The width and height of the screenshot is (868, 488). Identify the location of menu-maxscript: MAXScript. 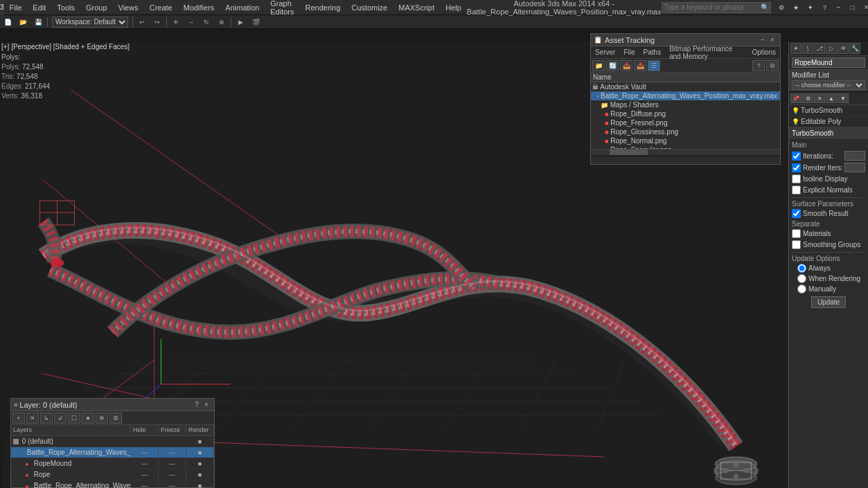
(416, 7).